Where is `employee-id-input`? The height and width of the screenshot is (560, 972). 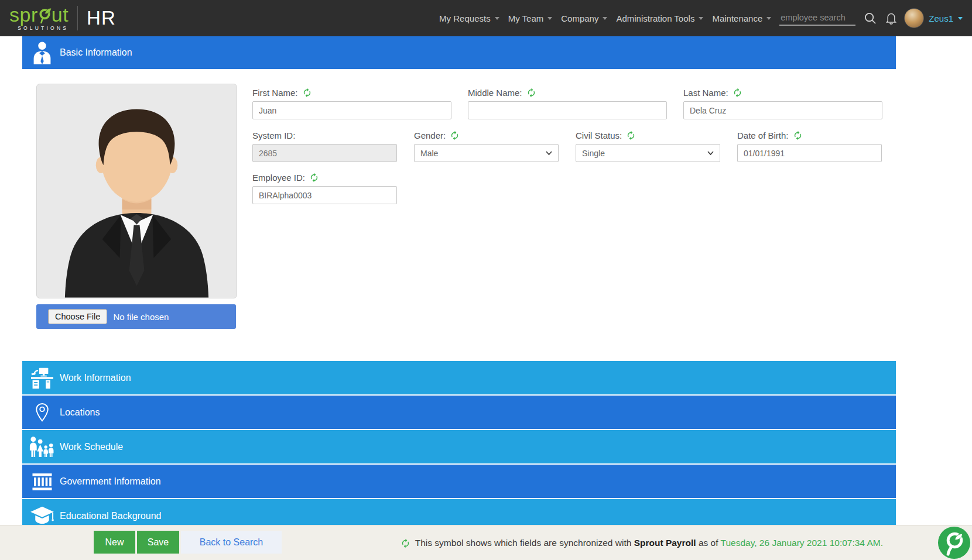
employee-id-input is located at coordinates (324, 195).